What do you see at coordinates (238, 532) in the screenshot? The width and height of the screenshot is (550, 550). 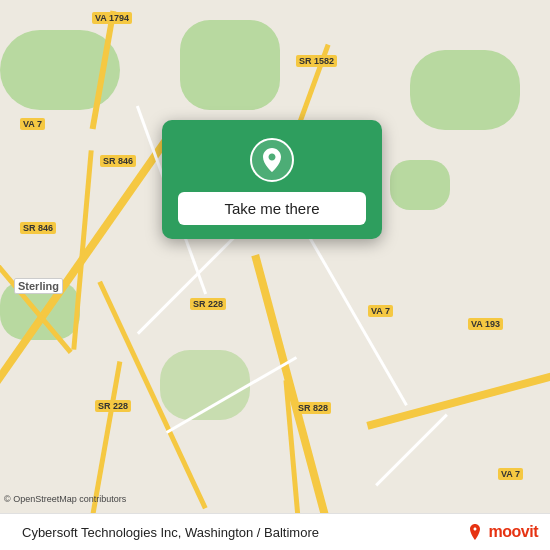 I see `location-text: Cybersoft Technologies Inc, Washington /…` at bounding box center [238, 532].